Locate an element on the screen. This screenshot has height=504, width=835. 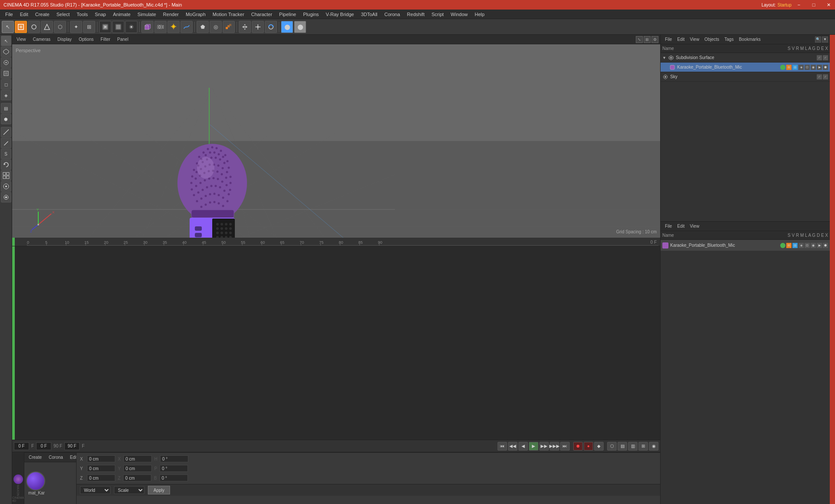
om-tag-4: ⊡ is located at coordinates (807, 67).